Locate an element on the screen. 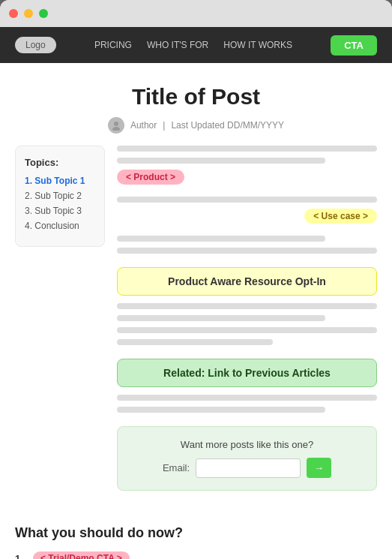  opt-in-box: Product Aware Resource Opt-In is located at coordinates (247, 281).